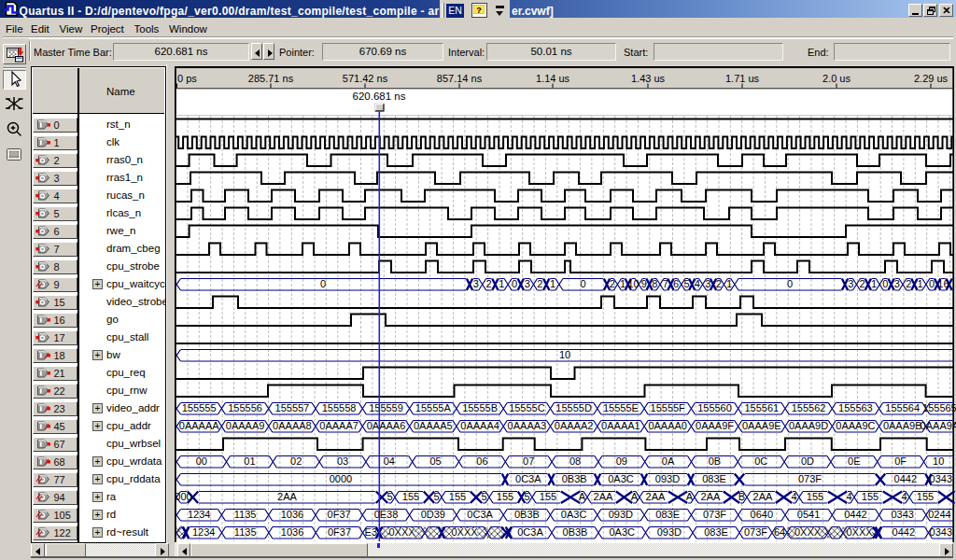  I want to click on svg-text: 0C, so click(761, 461).